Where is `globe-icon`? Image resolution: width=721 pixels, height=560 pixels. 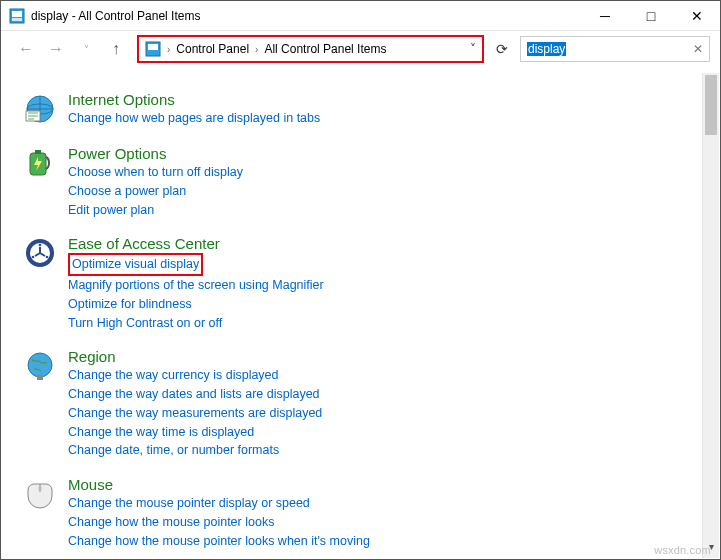 globe-icon is located at coordinates (46, 110).